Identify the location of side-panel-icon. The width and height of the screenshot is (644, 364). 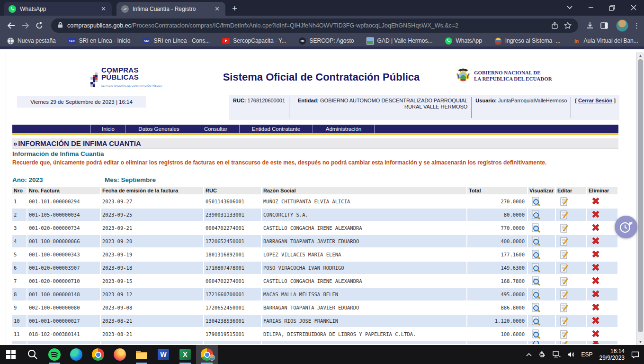
(604, 26).